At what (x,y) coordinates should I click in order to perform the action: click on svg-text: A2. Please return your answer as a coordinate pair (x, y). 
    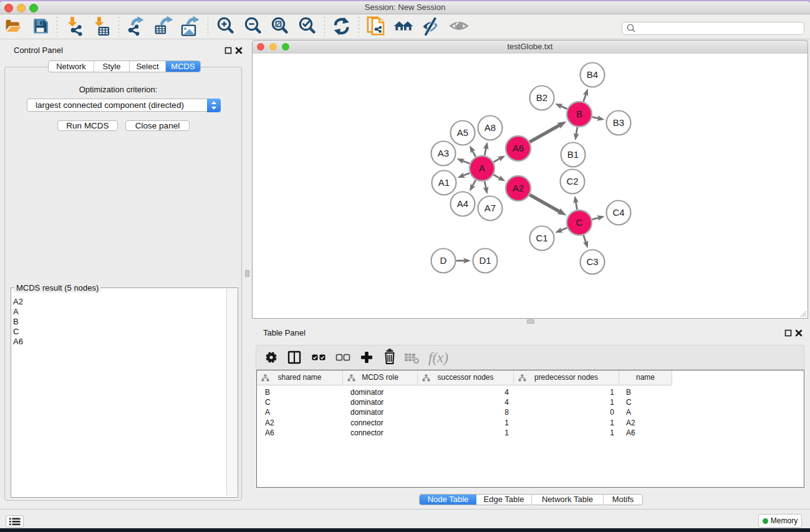
    Looking at the image, I should click on (518, 188).